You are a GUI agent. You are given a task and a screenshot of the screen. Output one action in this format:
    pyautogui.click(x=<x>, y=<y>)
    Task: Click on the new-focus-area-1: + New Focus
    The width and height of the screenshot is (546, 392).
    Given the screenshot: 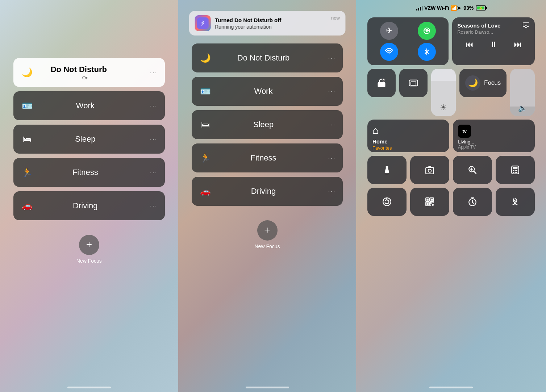 What is the action you would take?
    pyautogui.click(x=89, y=249)
    